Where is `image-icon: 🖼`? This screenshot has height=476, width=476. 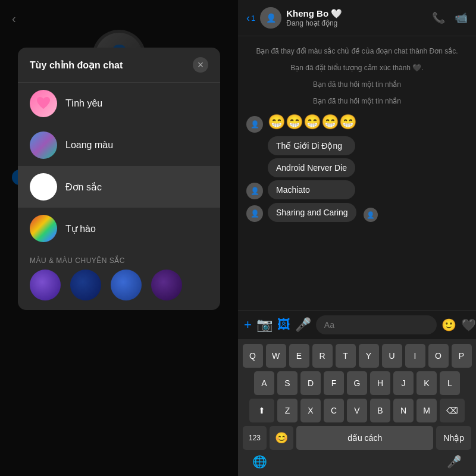 image-icon: 🖼 is located at coordinates (284, 325).